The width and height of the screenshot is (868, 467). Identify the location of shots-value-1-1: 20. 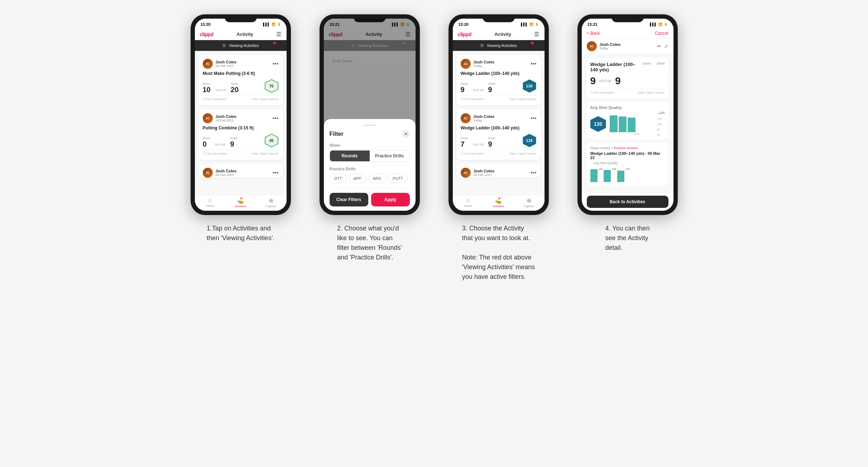
(235, 90).